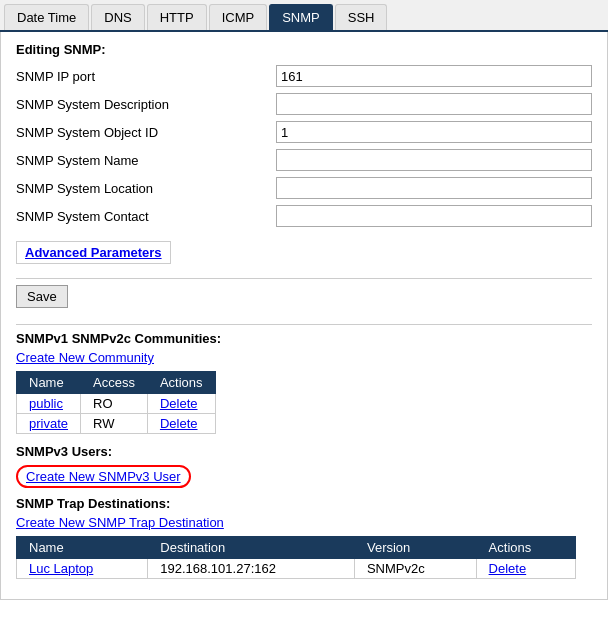  What do you see at coordinates (362, 17) in the screenshot?
I see `tab-ssh: SSH` at bounding box center [362, 17].